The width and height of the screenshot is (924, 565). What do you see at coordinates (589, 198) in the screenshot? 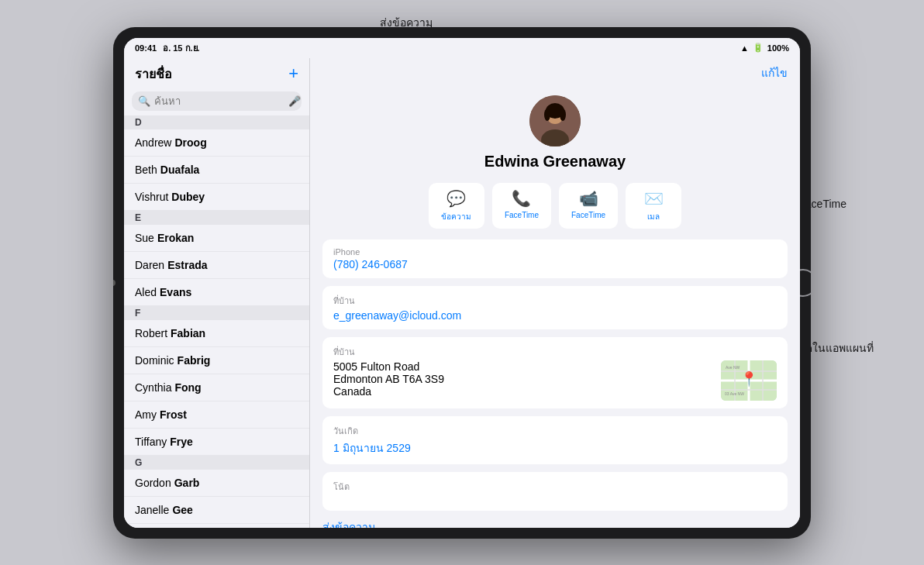
I see `facetime-video-icon: 📹` at bounding box center [589, 198].